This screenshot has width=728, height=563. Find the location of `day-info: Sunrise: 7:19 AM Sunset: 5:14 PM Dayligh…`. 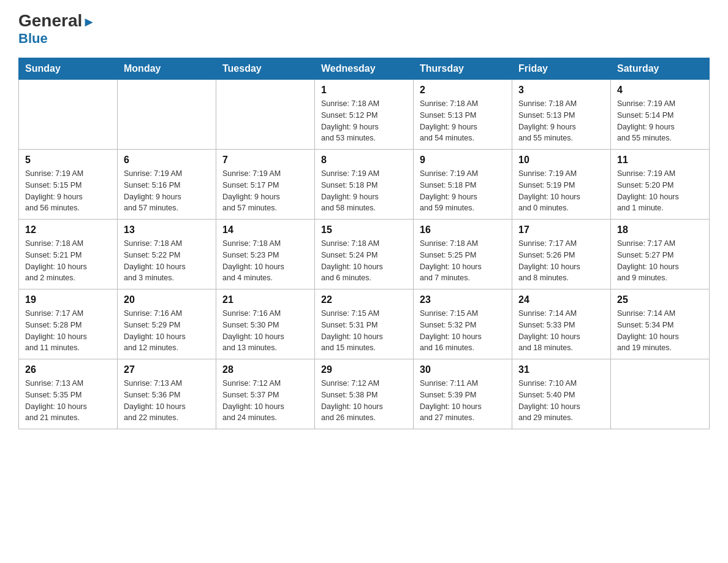

day-info: Sunrise: 7:19 AM Sunset: 5:14 PM Dayligh… is located at coordinates (660, 121).